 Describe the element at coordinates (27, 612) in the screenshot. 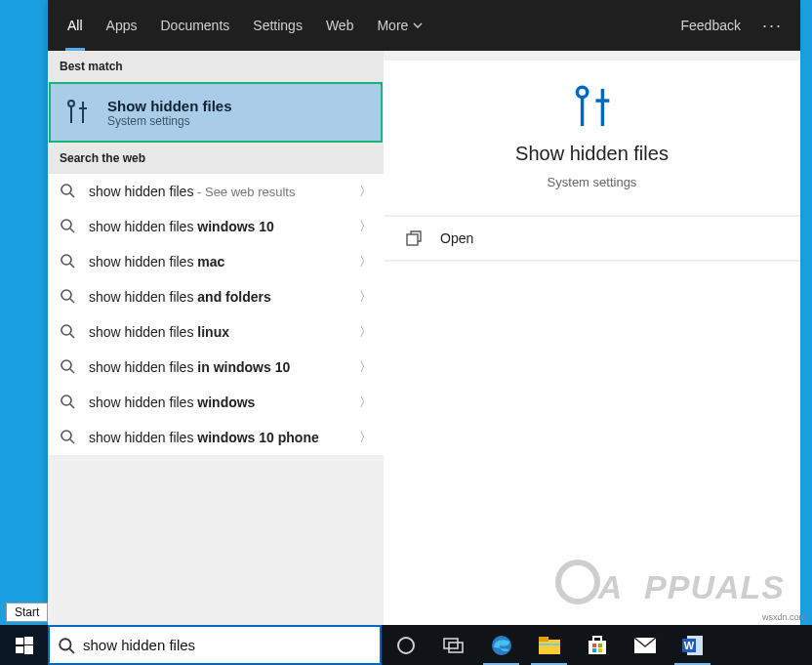

I see `start-tooltip: Start` at that location.